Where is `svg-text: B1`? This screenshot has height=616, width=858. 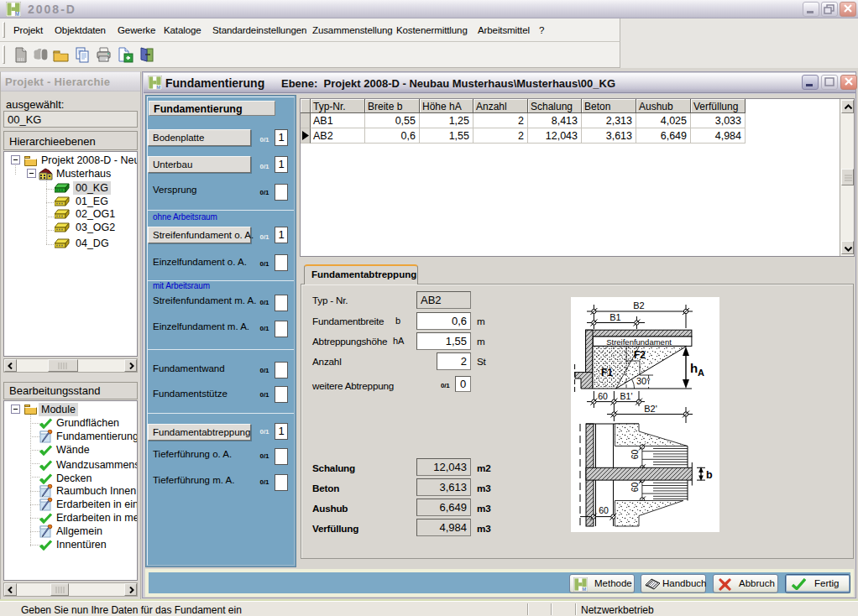
svg-text: B1 is located at coordinates (615, 317).